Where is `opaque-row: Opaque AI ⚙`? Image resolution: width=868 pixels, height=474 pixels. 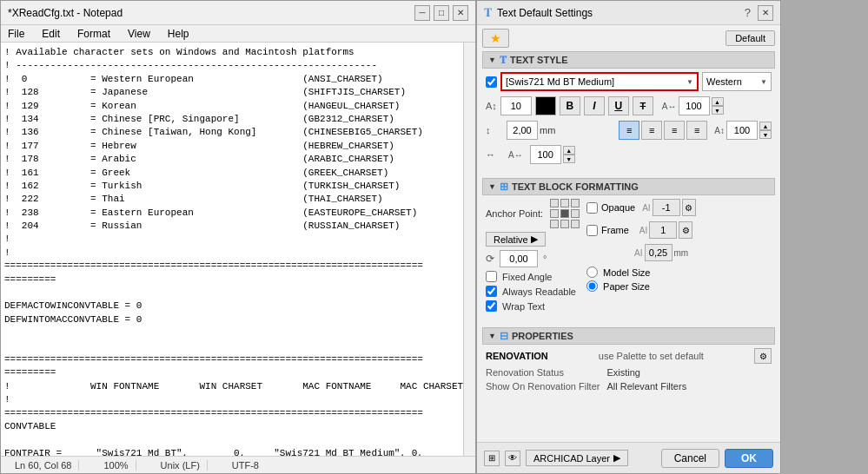 opaque-row: Opaque AI ⚙ is located at coordinates (679, 207).